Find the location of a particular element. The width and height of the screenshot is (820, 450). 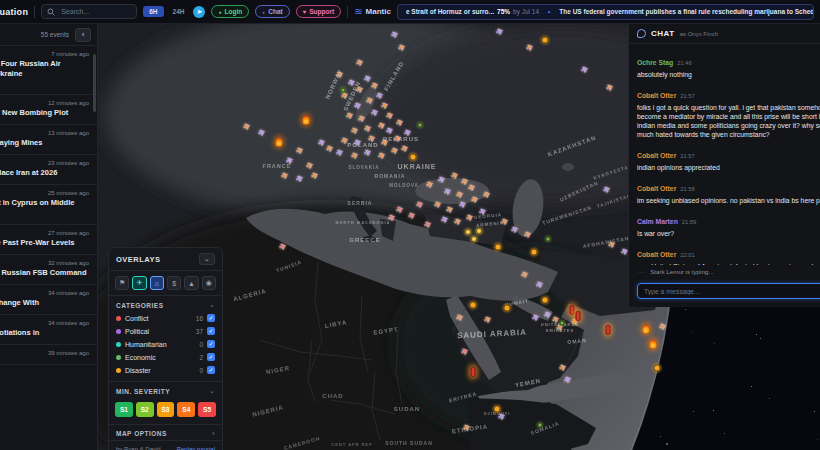

event-list-item: 13 minutes agoUS Navy Authorized to Shoo… is located at coordinates (48, 140).